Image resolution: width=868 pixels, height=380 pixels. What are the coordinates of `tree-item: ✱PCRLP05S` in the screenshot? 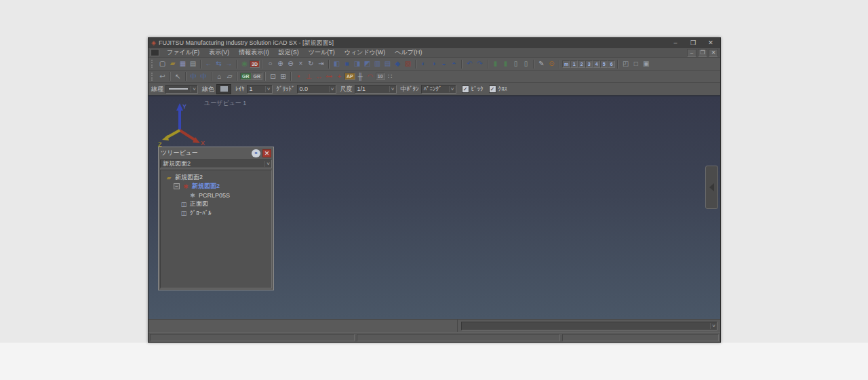 It's located at (216, 195).